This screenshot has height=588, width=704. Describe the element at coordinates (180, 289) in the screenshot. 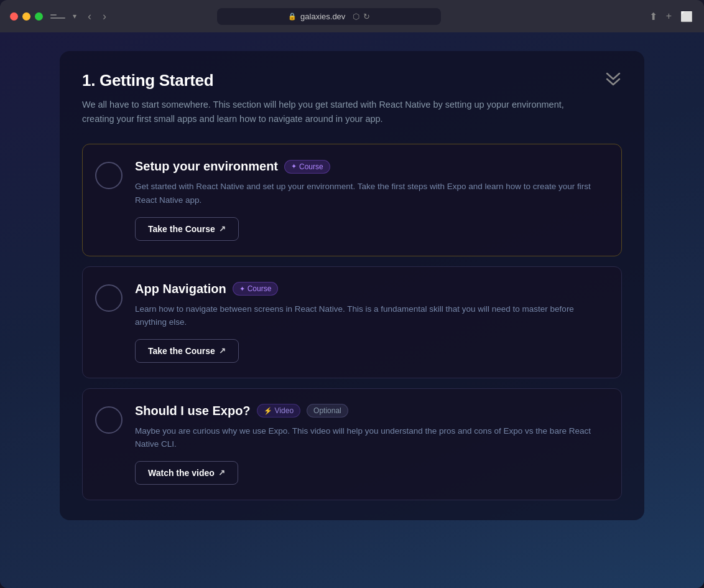

I see `course-item-title: App Navigation` at that location.